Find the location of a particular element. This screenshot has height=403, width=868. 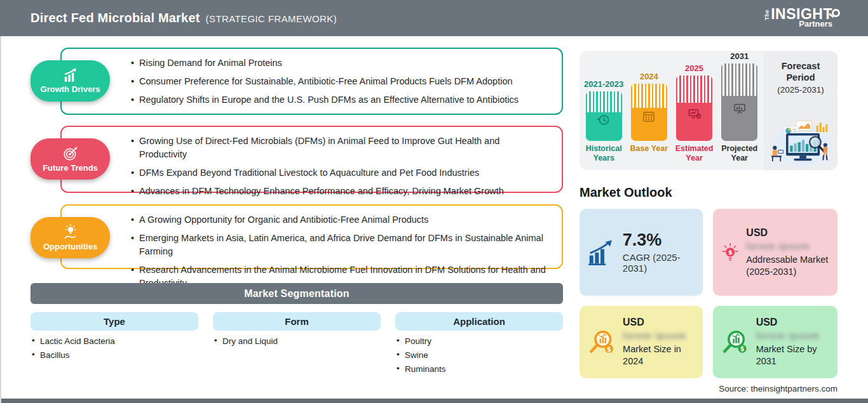

header-bar: Direct Fed Microbial Market(STRATEGIC FR… is located at coordinates (434, 18).